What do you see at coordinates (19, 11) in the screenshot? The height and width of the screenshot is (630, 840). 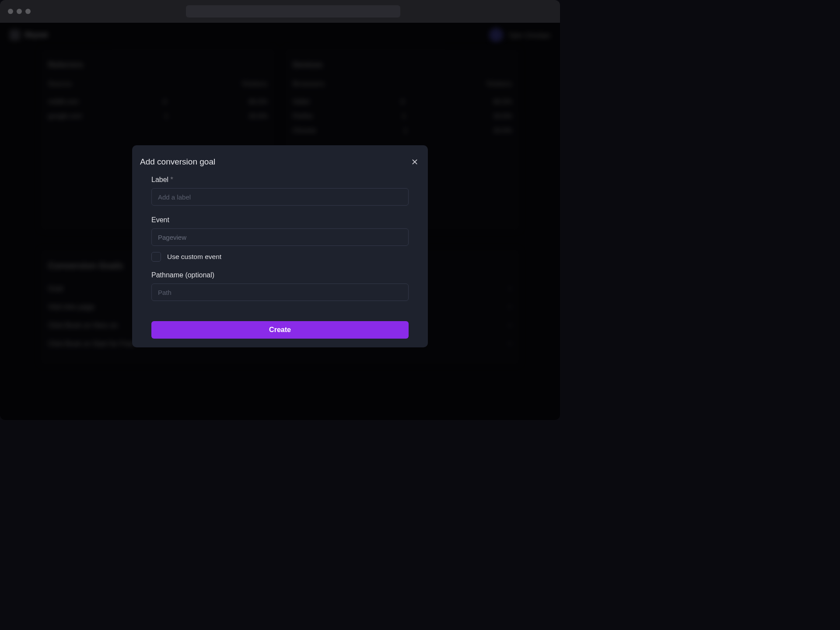 I see `window-min-dot` at bounding box center [19, 11].